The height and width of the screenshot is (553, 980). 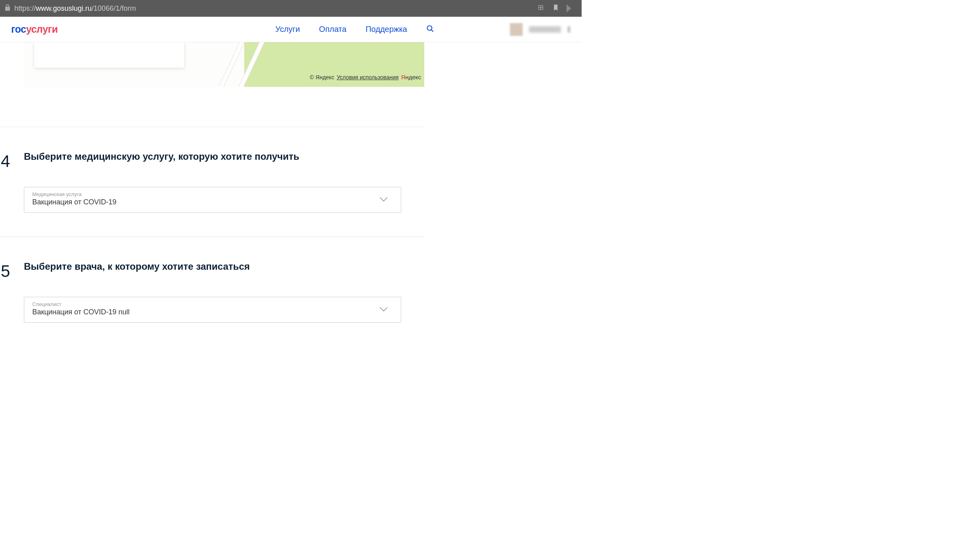 I want to click on url-text: https://www.gosuslugi.ru/10066/1/form, so click(x=274, y=9).